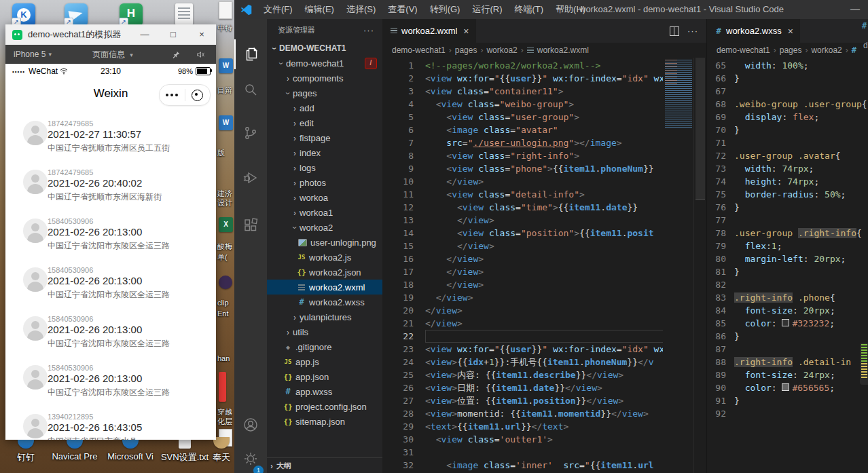 Image resolution: width=868 pixels, height=473 pixels. What do you see at coordinates (184, 14) in the screenshot?
I see `text-document-icon` at bounding box center [184, 14].